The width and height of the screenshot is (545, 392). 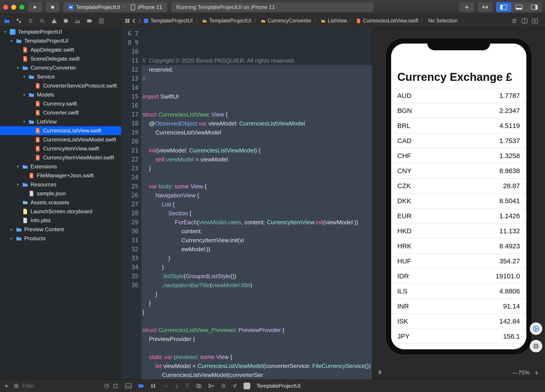 What do you see at coordinates (333, 21) in the screenshot?
I see `jump-bar: TemplateProjectUI〉 TemplateProjectUI〉 Cu…` at bounding box center [333, 21].